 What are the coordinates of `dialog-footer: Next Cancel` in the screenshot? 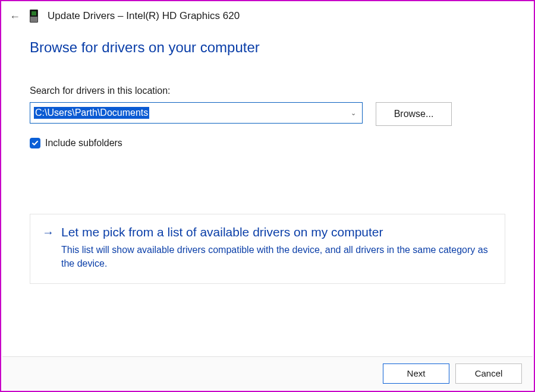 It's located at (268, 373).